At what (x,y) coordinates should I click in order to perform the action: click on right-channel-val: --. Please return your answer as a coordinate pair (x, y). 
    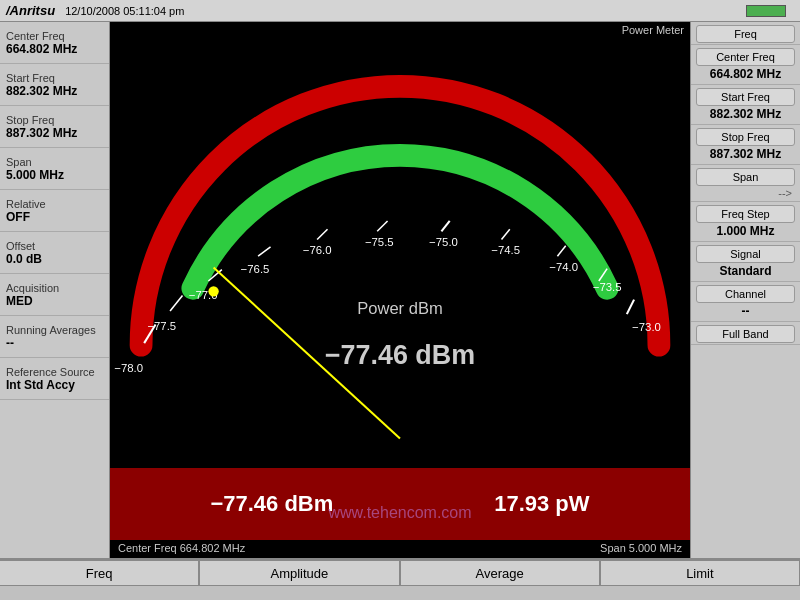
    Looking at the image, I should click on (746, 312).